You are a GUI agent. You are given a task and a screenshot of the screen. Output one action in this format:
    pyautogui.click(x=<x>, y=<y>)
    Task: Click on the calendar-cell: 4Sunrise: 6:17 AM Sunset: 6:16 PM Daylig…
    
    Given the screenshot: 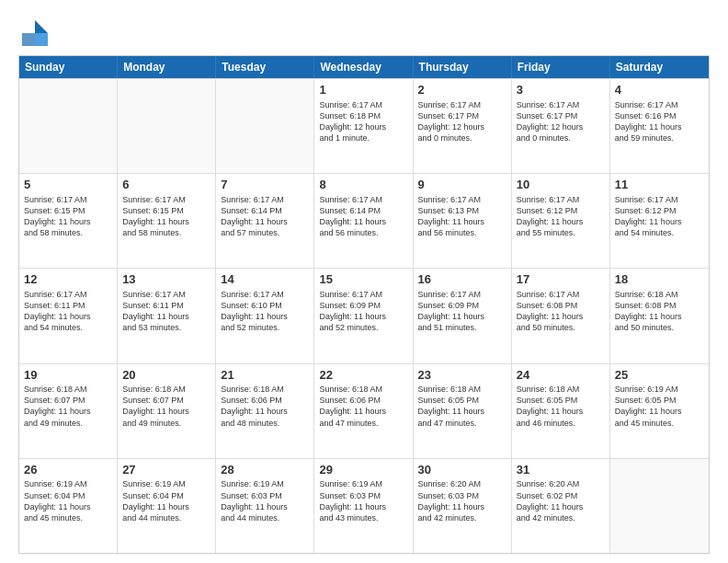 What is the action you would take?
    pyautogui.click(x=660, y=126)
    